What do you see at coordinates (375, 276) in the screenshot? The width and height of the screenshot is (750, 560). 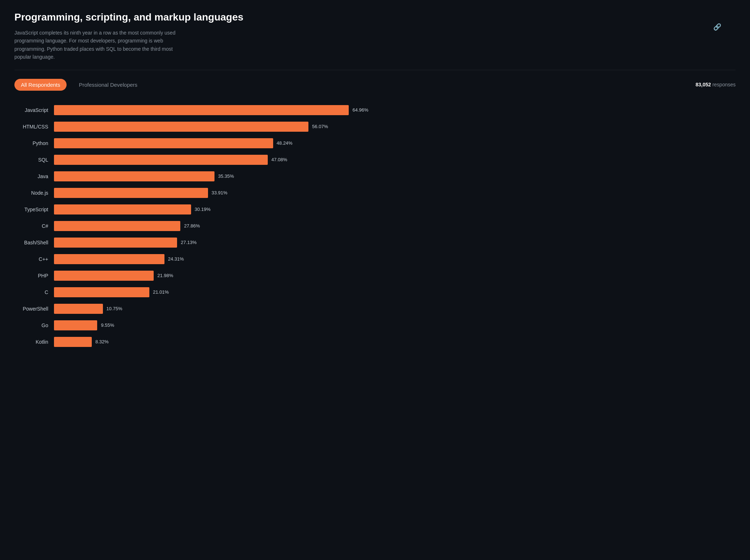 I see `chart-row: PHP21.98%` at bounding box center [375, 276].